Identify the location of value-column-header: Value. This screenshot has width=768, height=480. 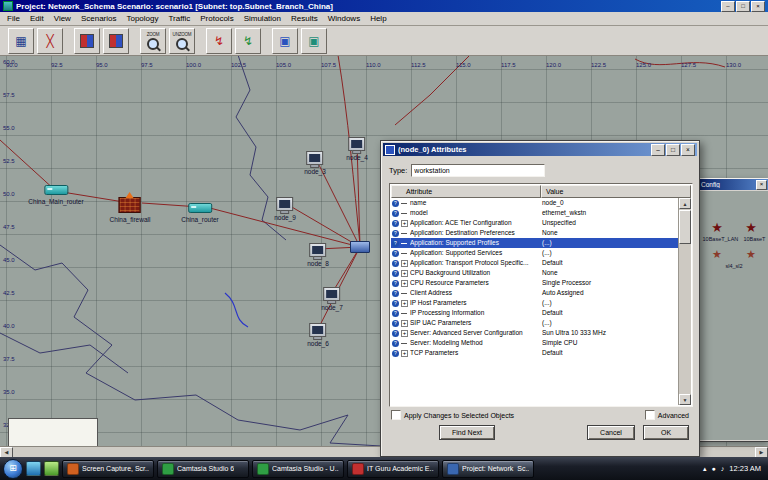
(616, 192).